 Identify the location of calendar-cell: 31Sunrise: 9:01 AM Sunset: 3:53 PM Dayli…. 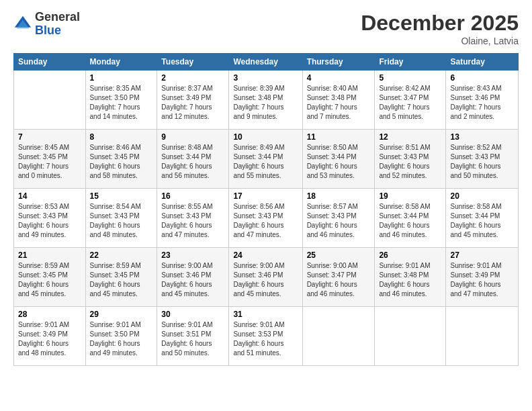
(266, 336).